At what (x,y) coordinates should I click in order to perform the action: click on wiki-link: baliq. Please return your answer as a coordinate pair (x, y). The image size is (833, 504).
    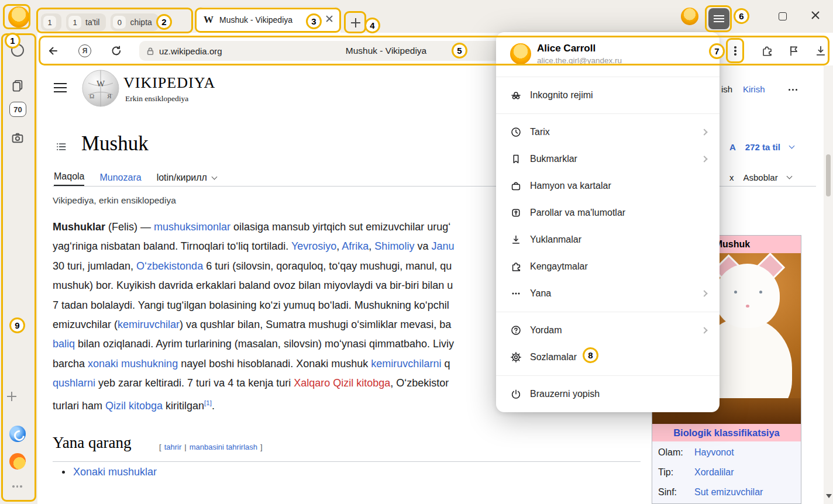
    Looking at the image, I should click on (64, 344).